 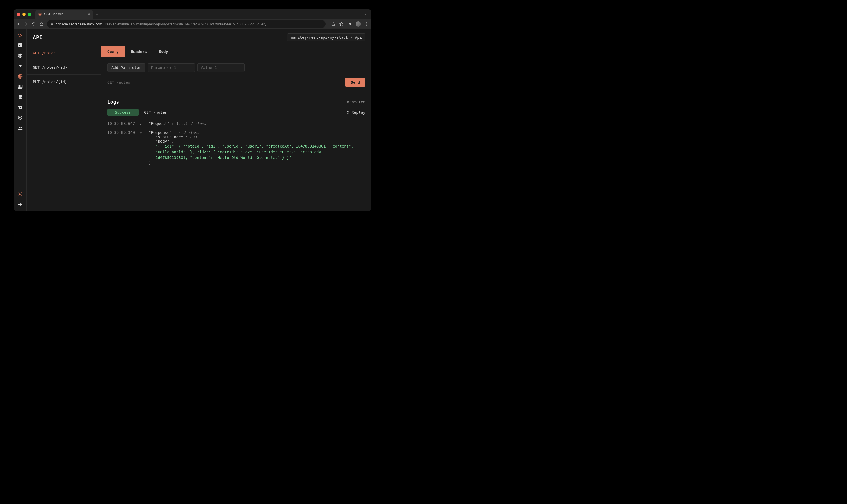 What do you see at coordinates (89, 14) in the screenshot?
I see `close-tab-button: ×` at bounding box center [89, 14].